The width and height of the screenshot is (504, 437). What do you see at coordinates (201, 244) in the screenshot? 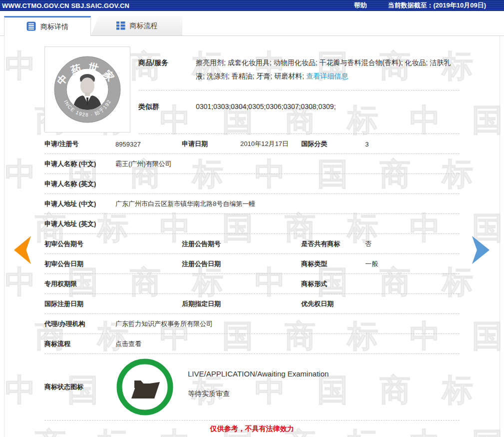
I see `field-label: 注册公告期号` at bounding box center [201, 244].